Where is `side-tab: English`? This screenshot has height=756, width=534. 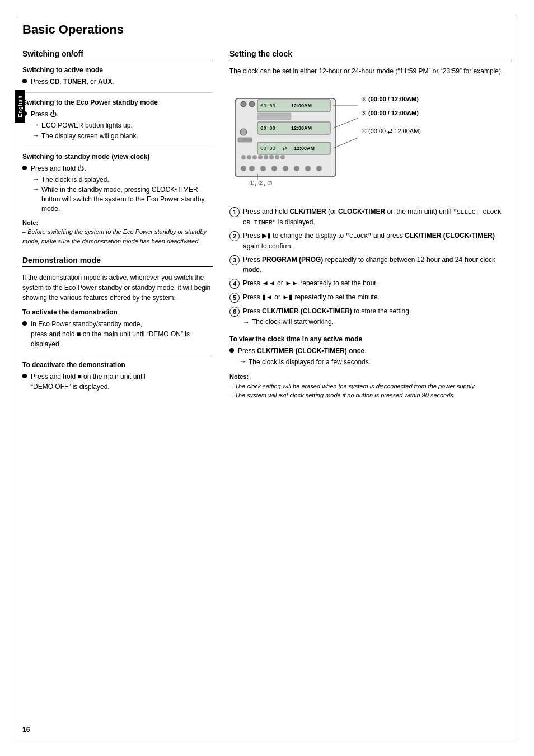 side-tab: English is located at coordinates (20, 106).